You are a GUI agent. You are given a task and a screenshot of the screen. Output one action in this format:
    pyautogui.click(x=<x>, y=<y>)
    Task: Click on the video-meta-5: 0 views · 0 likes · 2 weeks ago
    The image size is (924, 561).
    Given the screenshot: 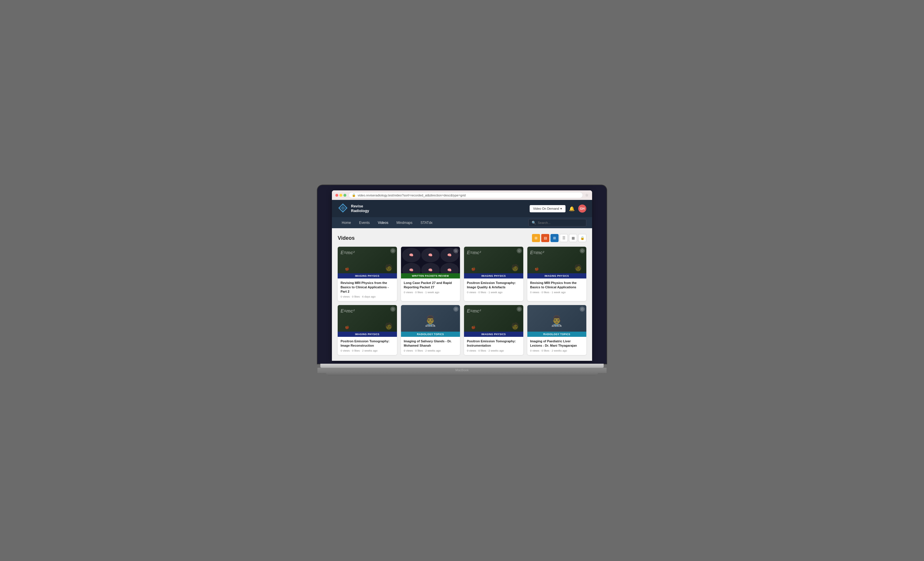 What is the action you would take?
    pyautogui.click(x=368, y=351)
    